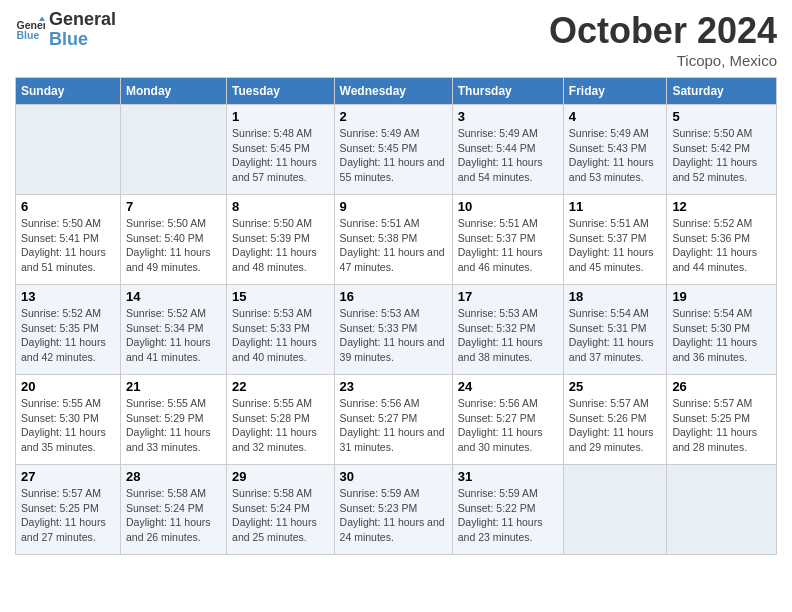  Describe the element at coordinates (615, 150) in the screenshot. I see `day-cell: 4Sunrise: 5:49 AMSunset: 5:43 PMDaylight…` at that location.